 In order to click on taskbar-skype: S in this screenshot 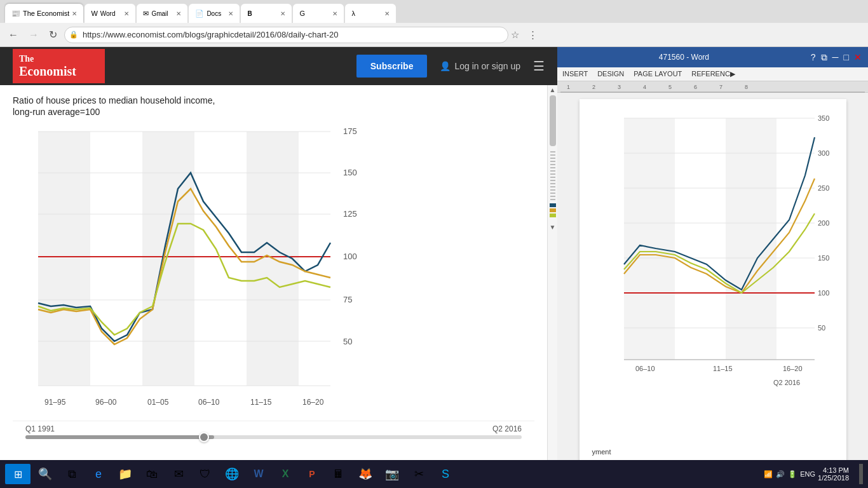, I will do `click(445, 474)`.